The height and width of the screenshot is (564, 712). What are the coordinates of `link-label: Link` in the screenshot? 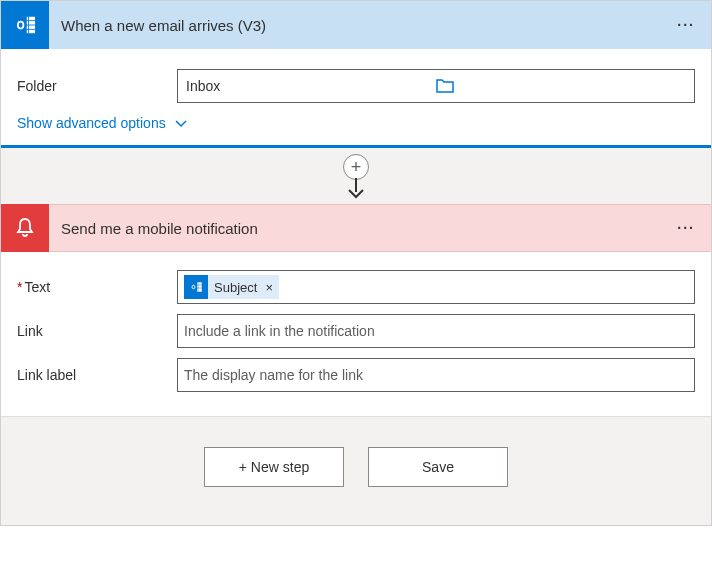 It's located at (97, 331).